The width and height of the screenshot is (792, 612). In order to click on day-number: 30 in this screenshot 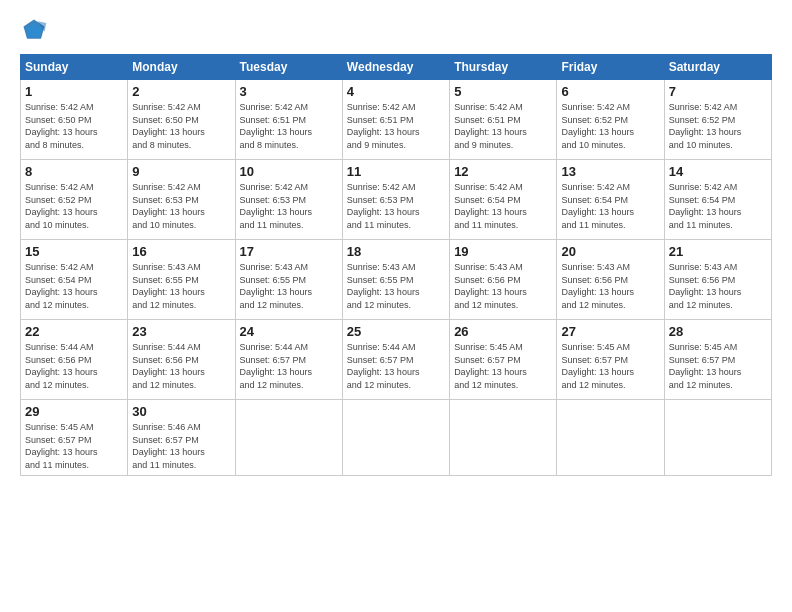, I will do `click(181, 412)`.